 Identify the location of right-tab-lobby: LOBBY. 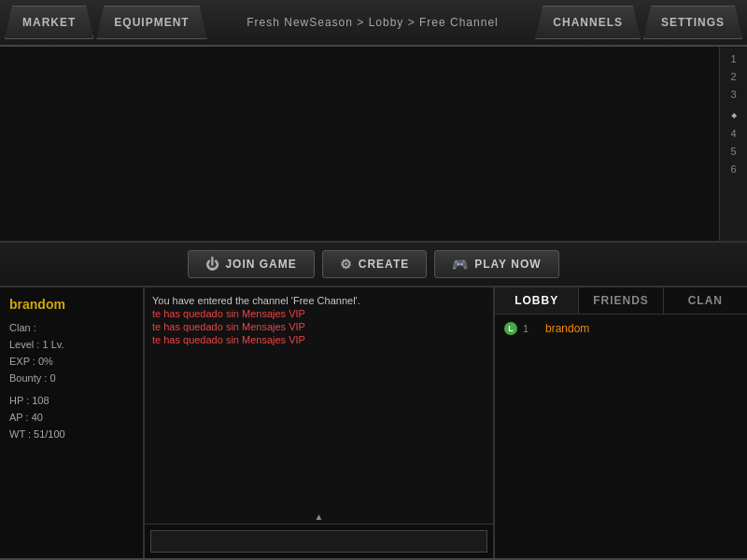
(537, 301).